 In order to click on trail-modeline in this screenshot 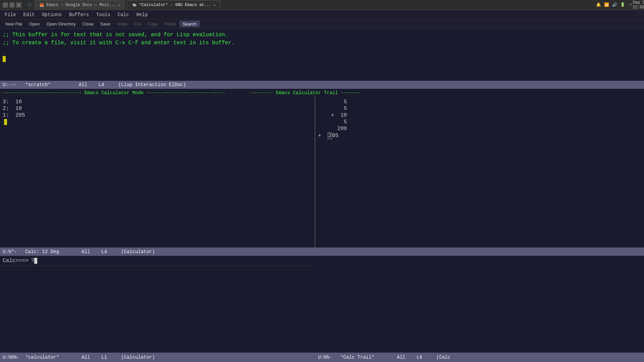, I will do `click(480, 252)`.